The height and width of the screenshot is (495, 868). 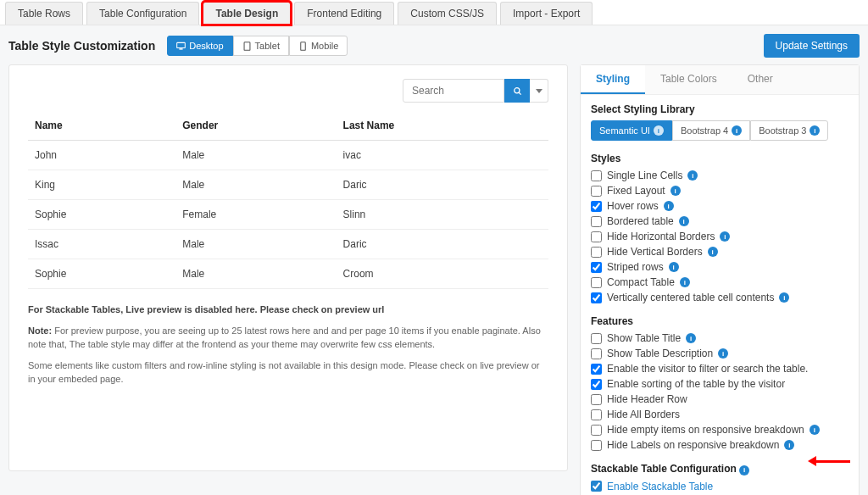 What do you see at coordinates (720, 252) in the screenshot?
I see `style-option: Hide Vertical Borders i` at bounding box center [720, 252].